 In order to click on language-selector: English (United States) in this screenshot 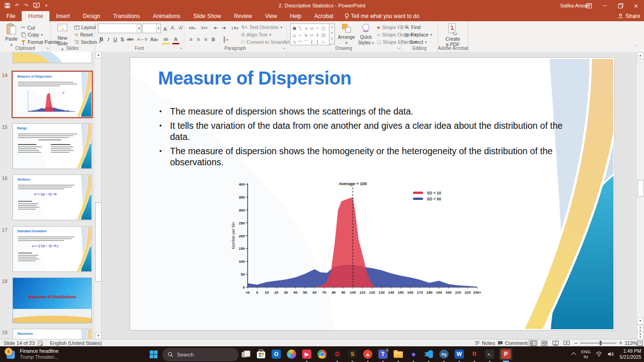, I will do `click(76, 343)`.